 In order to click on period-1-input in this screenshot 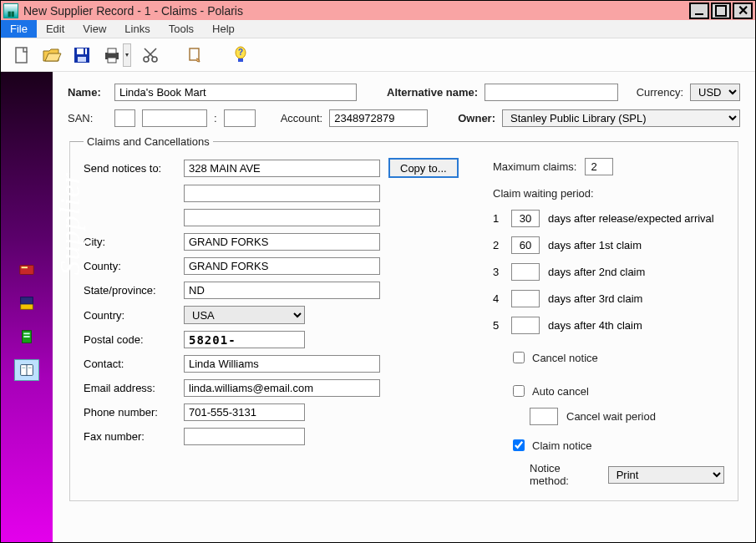, I will do `click(525, 219)`.